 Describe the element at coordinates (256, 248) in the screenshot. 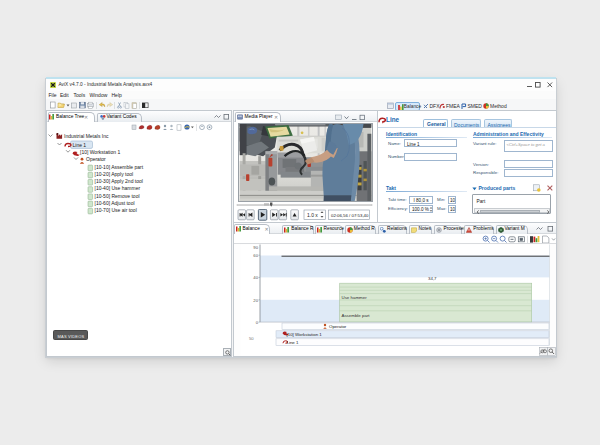

I see `svg-text: 90` at that location.